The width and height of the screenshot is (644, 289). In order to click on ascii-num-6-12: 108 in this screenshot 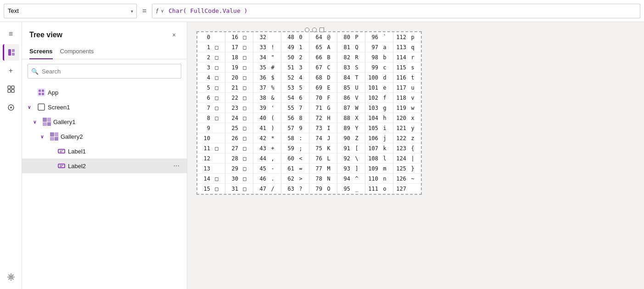, I will do `click(373, 159)`.